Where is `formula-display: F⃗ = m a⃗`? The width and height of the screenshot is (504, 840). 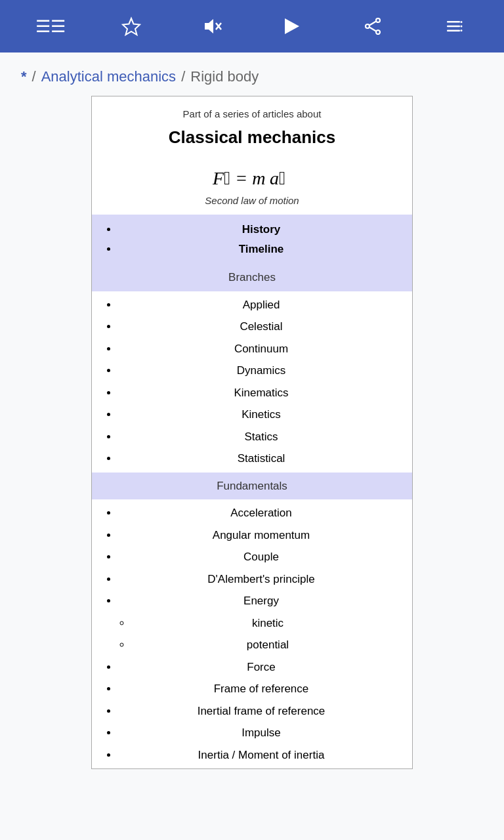
formula-display: F⃗ = m a⃗ is located at coordinates (252, 175).